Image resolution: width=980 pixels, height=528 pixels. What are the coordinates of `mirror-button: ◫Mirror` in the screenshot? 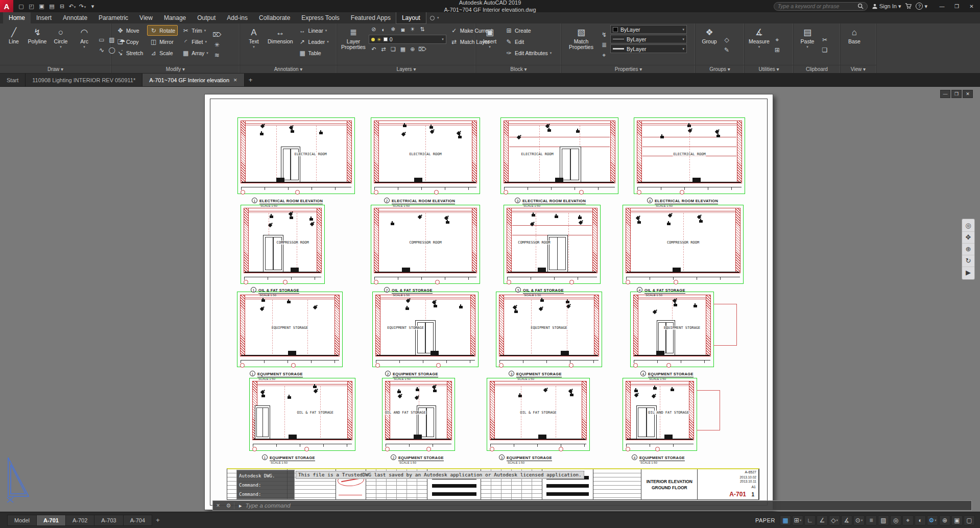 It's located at (162, 42).